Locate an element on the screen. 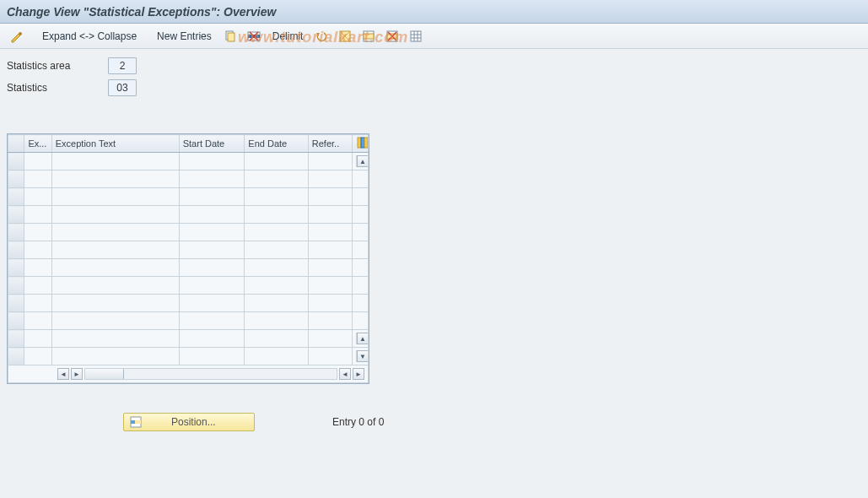  column-end-date: End Date is located at coordinates (277, 143).